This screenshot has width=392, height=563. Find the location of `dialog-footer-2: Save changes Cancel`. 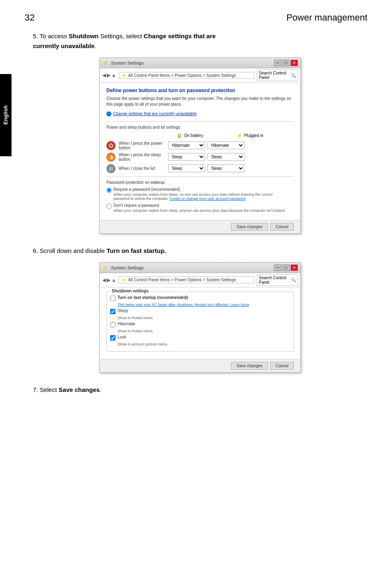

dialog-footer-2: Save changes Cancel is located at coordinates (200, 366).